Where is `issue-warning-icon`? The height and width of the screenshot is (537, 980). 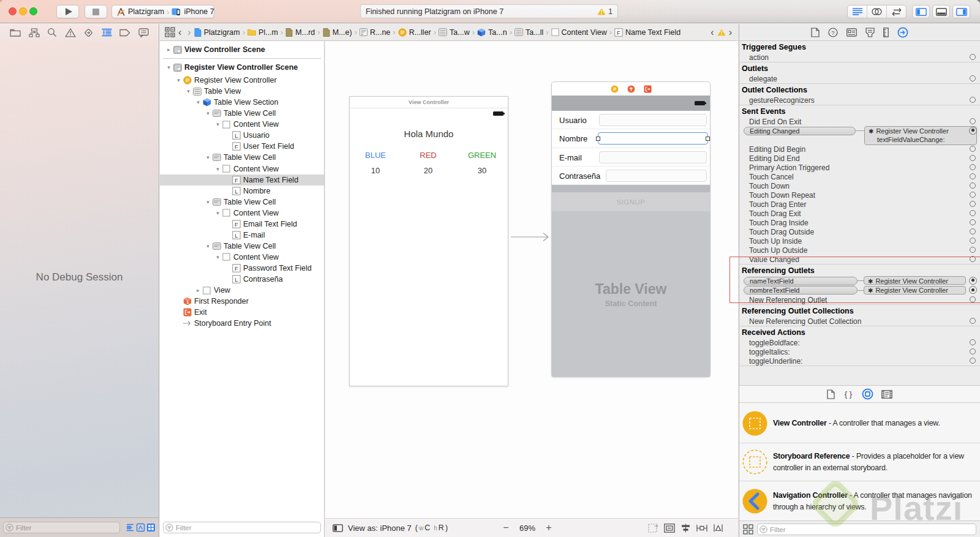 issue-warning-icon is located at coordinates (722, 32).